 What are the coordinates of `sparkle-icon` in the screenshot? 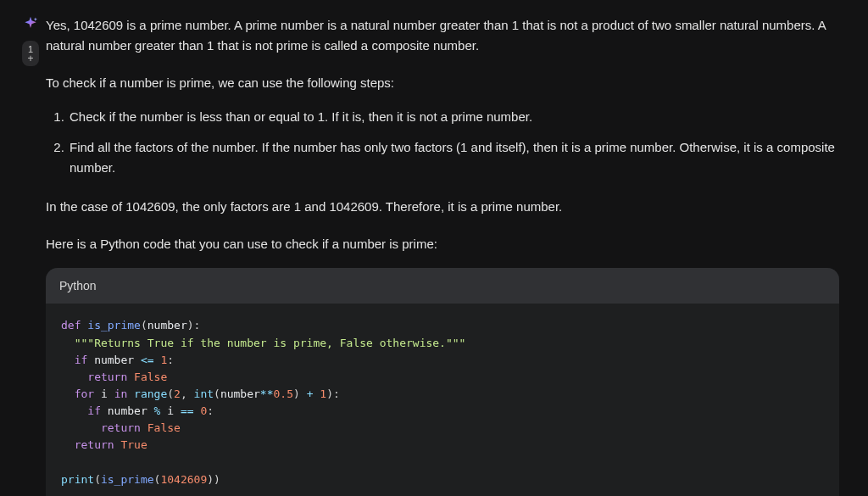 It's located at (31, 24).